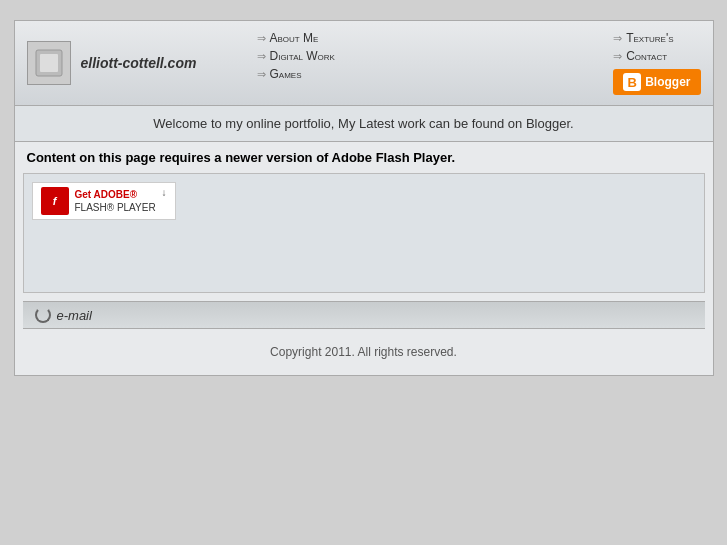 The height and width of the screenshot is (545, 727). Describe the element at coordinates (286, 74) in the screenshot. I see `nav-games-label: Games` at that location.